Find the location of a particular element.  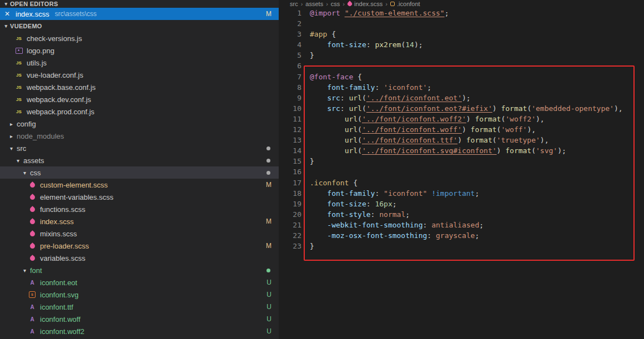

code-line-16: 16 is located at coordinates (461, 172).